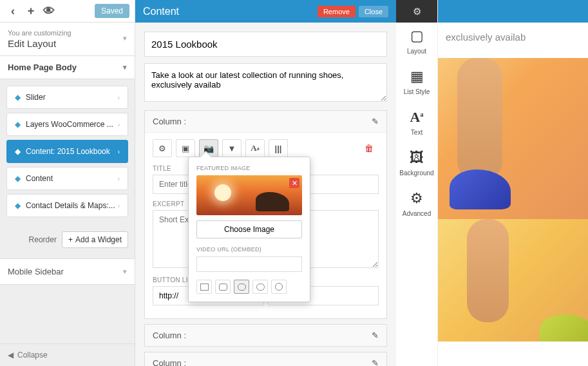  I want to click on layout-icon: ▢, so click(417, 36).